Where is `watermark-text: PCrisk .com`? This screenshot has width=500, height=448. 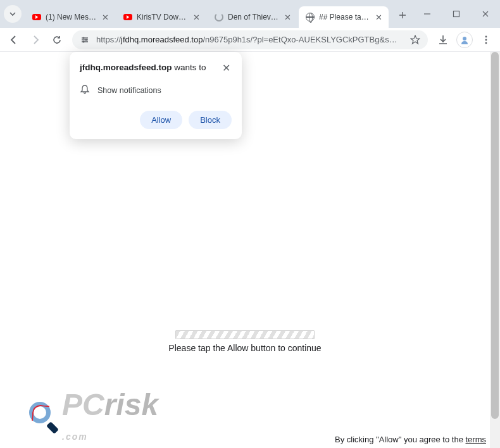
watermark-text: PCrisk .com is located at coordinates (110, 418).